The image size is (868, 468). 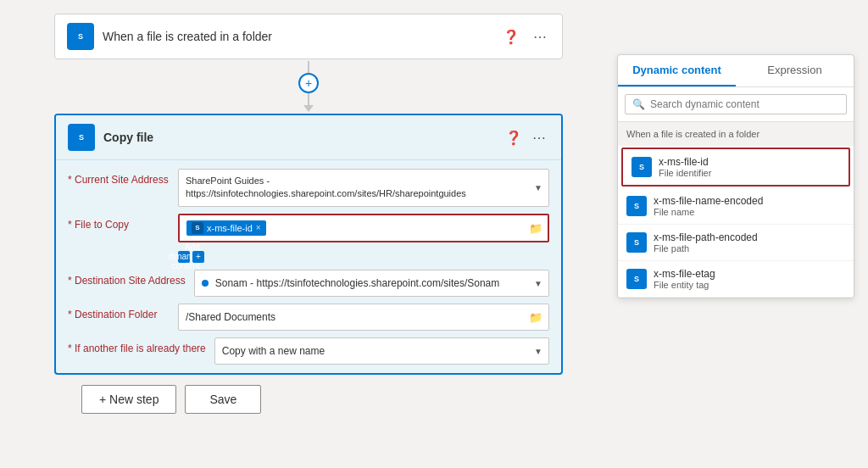 I want to click on dest-site-field-row: * Destination Site Address Sonam - https…, so click(x=309, y=283).